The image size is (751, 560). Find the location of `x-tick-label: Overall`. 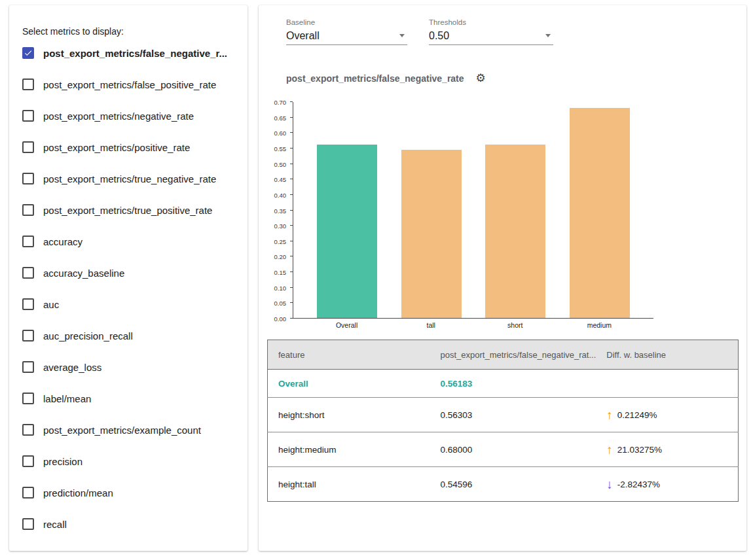

x-tick-label: Overall is located at coordinates (347, 325).